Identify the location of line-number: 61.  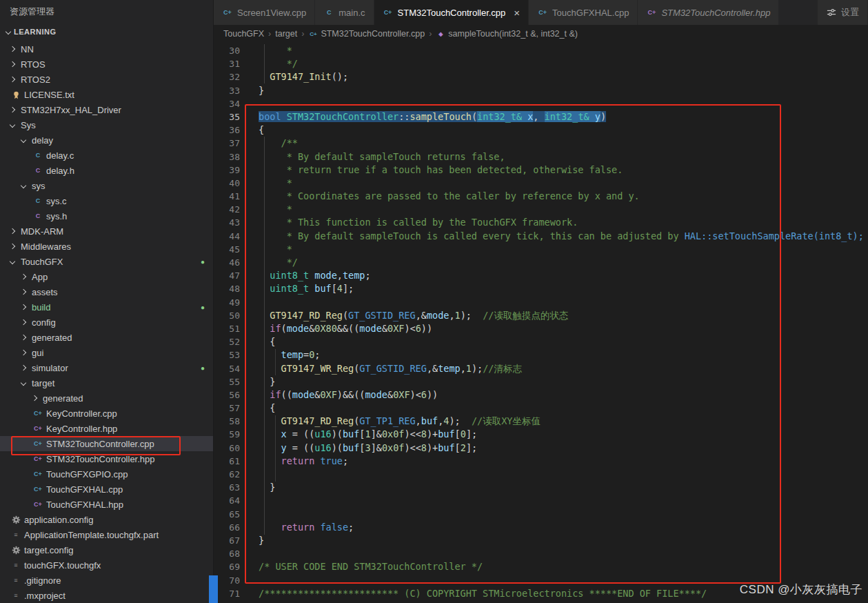
(227, 461).